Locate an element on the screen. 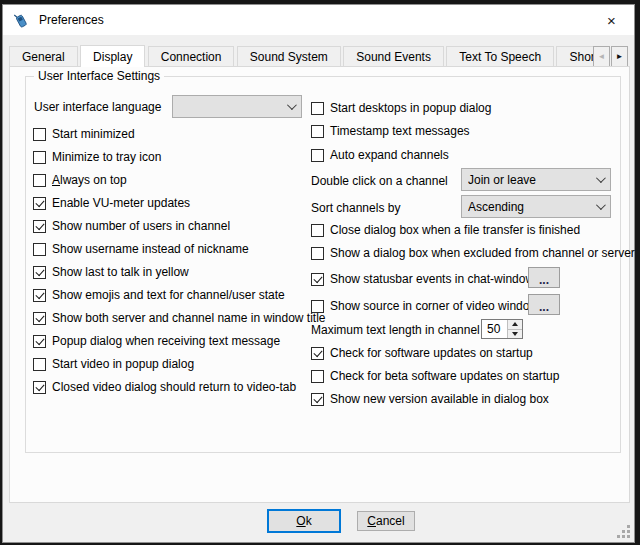 The image size is (640, 545). max-text-length-label: Maximum text length in channel list is located at coordinates (404, 330).